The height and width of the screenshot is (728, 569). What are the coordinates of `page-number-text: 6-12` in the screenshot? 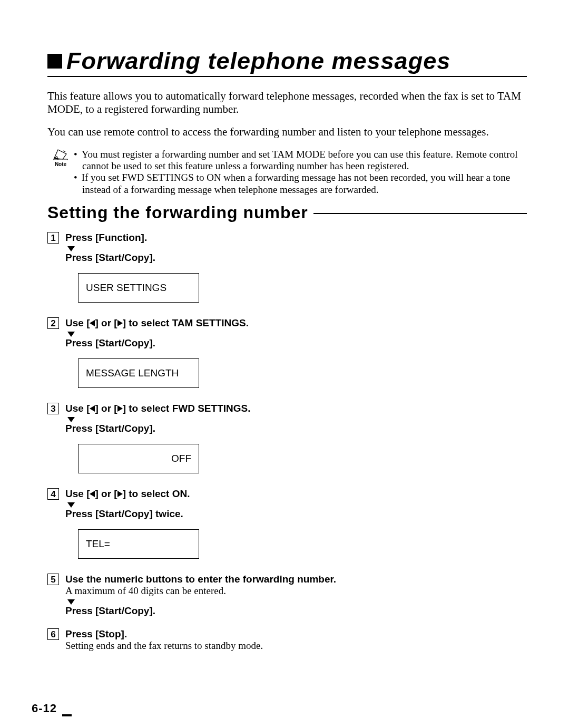 It's located at (44, 708).